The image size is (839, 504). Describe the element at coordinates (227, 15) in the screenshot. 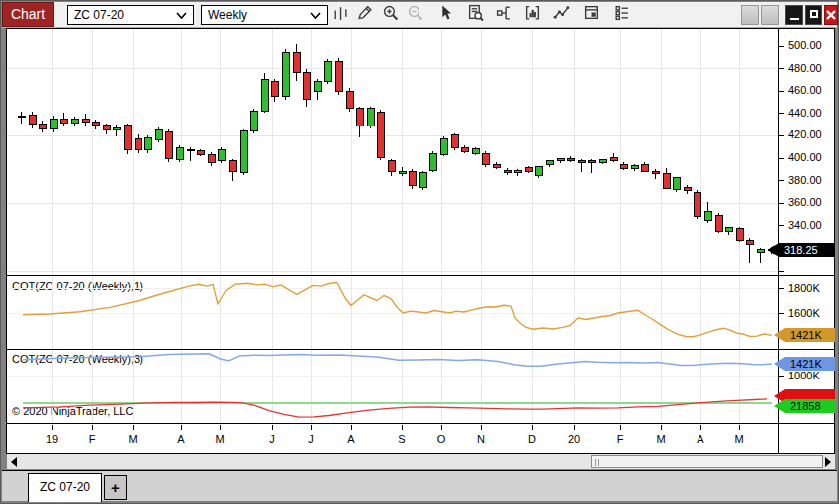

I see `interval-value: Weekly` at that location.